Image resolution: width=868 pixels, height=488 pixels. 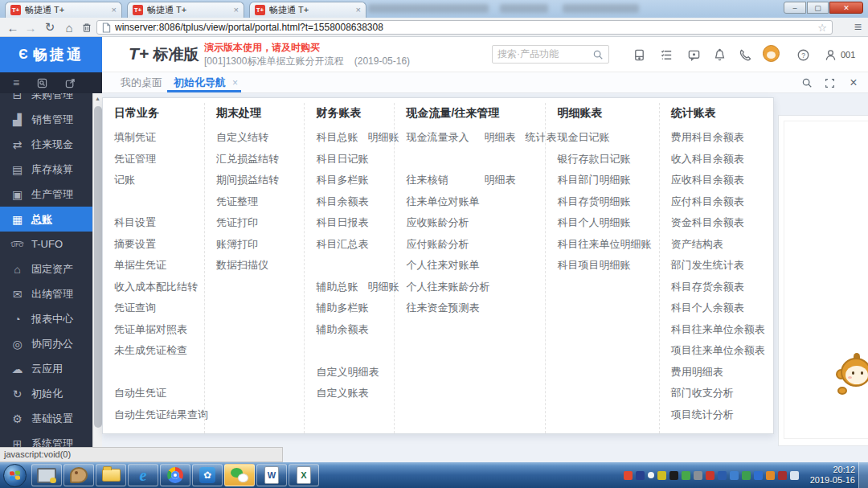 What do you see at coordinates (445, 137) in the screenshot?
I see `menu-link: 现金流量录入` at bounding box center [445, 137].